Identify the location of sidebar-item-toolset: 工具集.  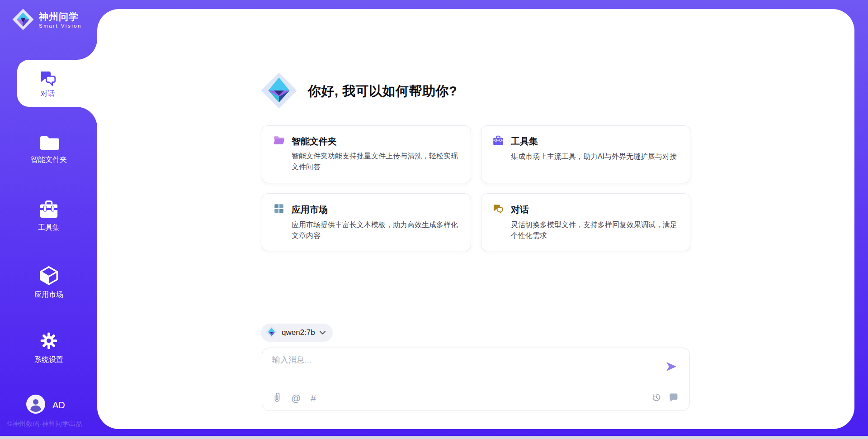
(49, 216).